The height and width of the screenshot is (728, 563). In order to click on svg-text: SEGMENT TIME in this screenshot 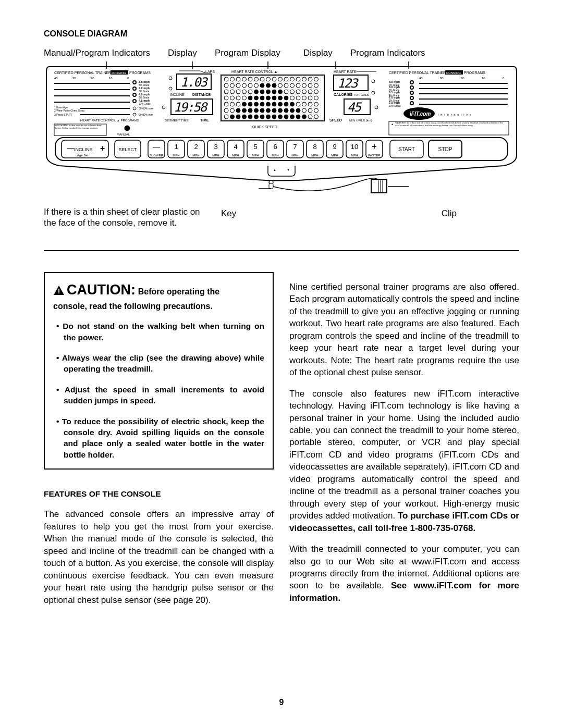, I will do `click(176, 120)`.